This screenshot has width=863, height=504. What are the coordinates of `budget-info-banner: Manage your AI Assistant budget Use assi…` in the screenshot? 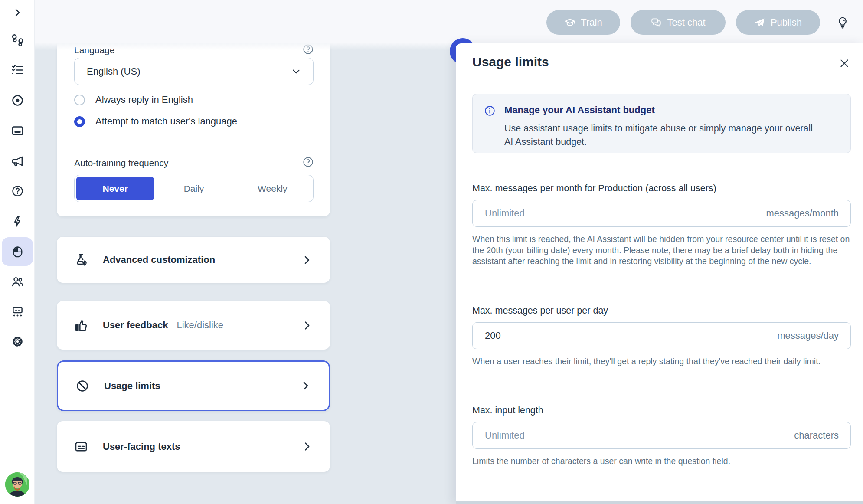 It's located at (662, 123).